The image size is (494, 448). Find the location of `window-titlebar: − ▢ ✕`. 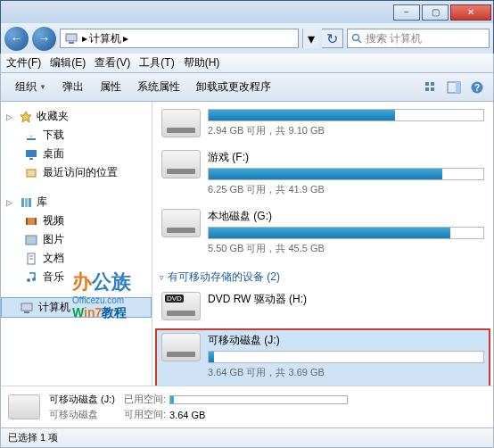

window-titlebar: − ▢ ✕ is located at coordinates (247, 12).